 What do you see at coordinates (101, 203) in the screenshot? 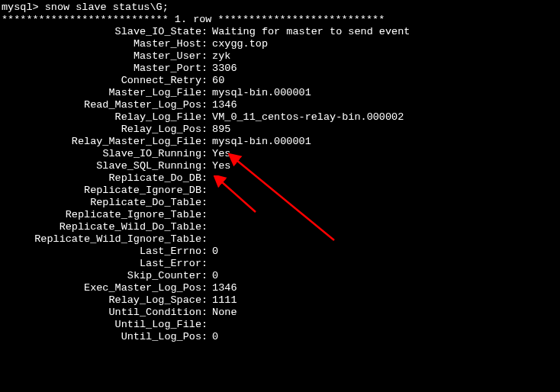
I see `status-label: Replicate_Do_Table` at bounding box center [101, 203].